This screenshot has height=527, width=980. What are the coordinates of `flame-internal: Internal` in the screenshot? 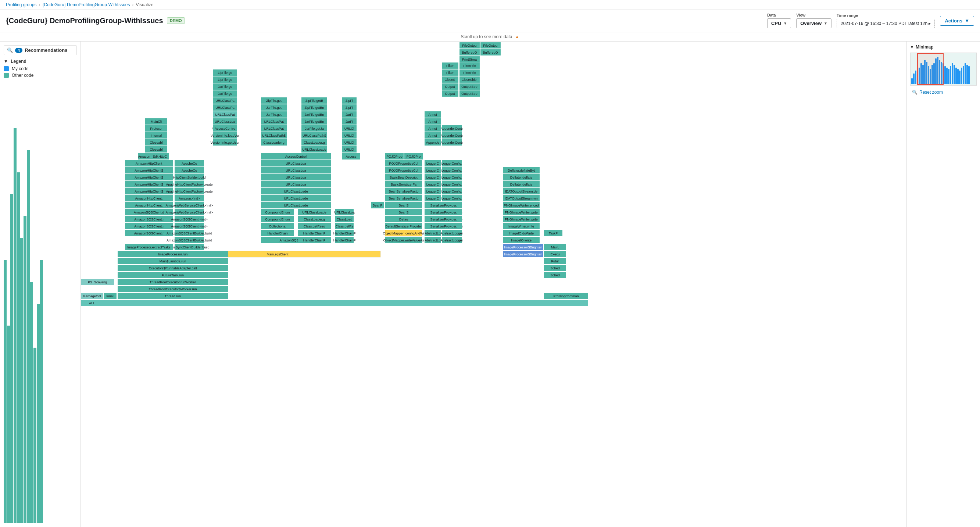 It's located at (156, 135).